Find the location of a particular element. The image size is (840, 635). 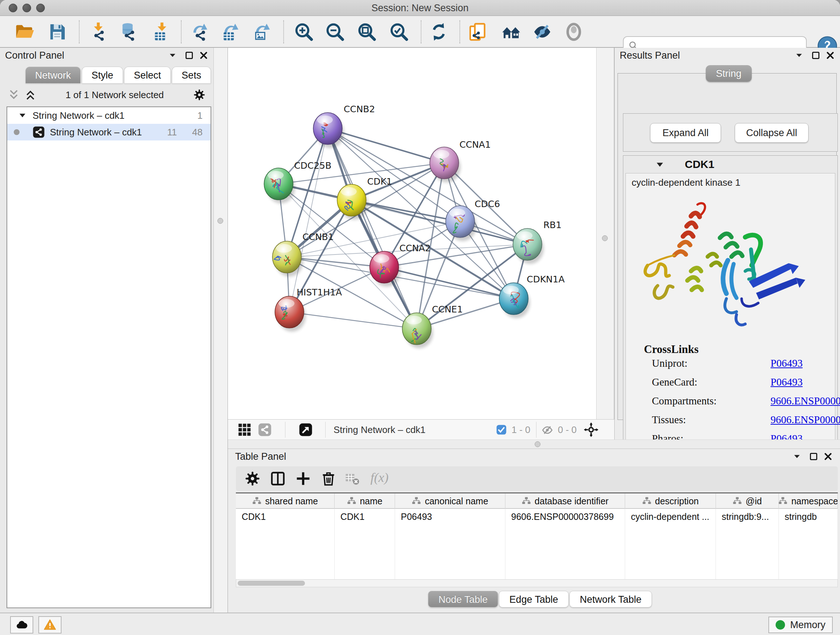

grid-view-icon is located at coordinates (245, 430).